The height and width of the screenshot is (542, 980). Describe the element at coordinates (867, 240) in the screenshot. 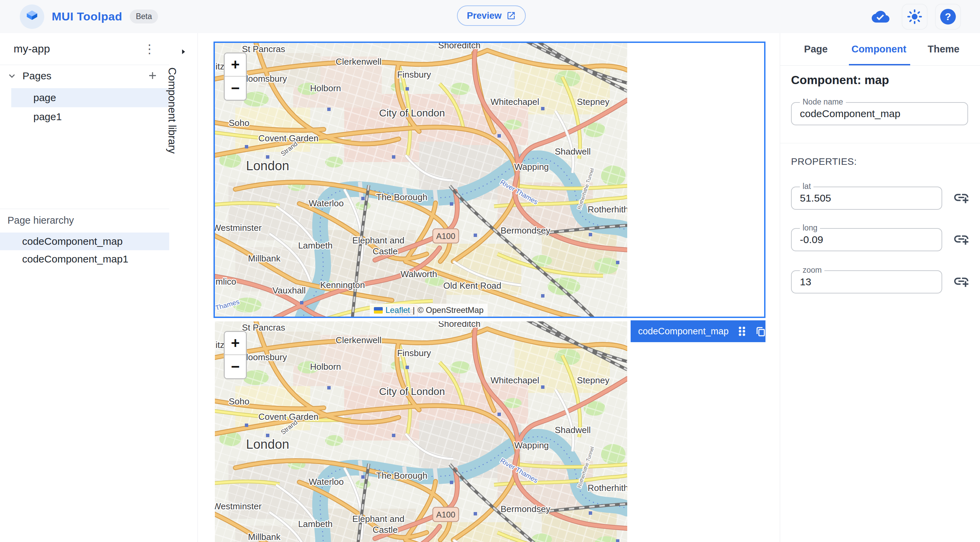

I see `long-field: long` at that location.